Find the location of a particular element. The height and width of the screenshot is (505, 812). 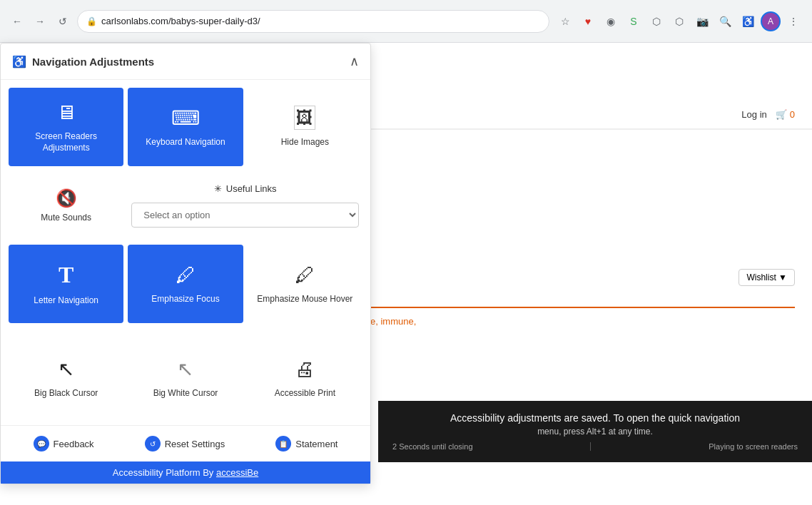

screen-readers-option: 🖥 Screen Readers Adjustments is located at coordinates (66, 127).